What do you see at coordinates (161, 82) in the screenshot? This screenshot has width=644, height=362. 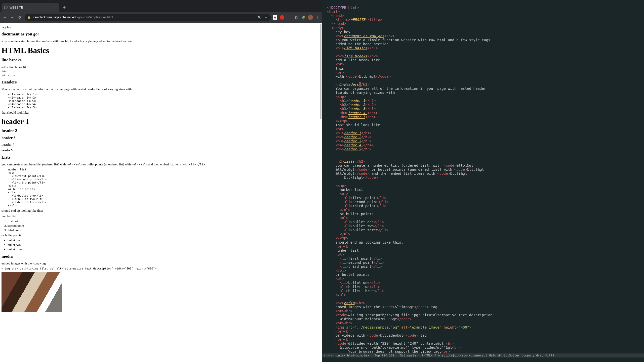 I see `heading: Headers` at bounding box center [161, 82].